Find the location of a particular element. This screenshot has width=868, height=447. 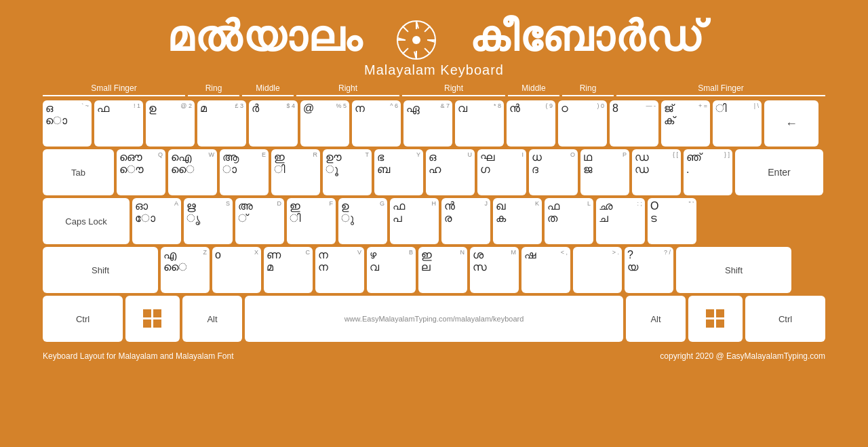

footer: Keyboard Layout for Malayalam and Malaya… is located at coordinates (434, 356).